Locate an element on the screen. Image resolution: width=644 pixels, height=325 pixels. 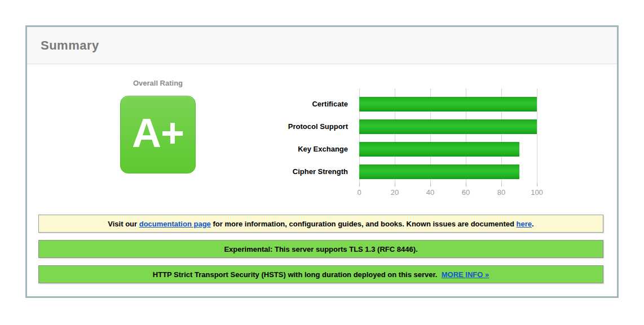
bar-key-exchange is located at coordinates (439, 149).